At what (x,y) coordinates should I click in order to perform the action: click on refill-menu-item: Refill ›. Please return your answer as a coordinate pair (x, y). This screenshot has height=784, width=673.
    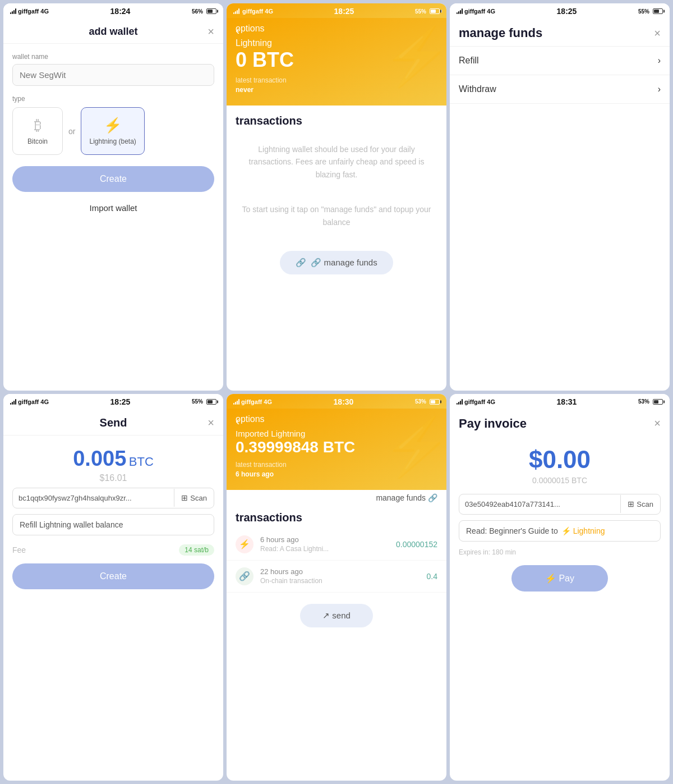
    Looking at the image, I should click on (560, 61).